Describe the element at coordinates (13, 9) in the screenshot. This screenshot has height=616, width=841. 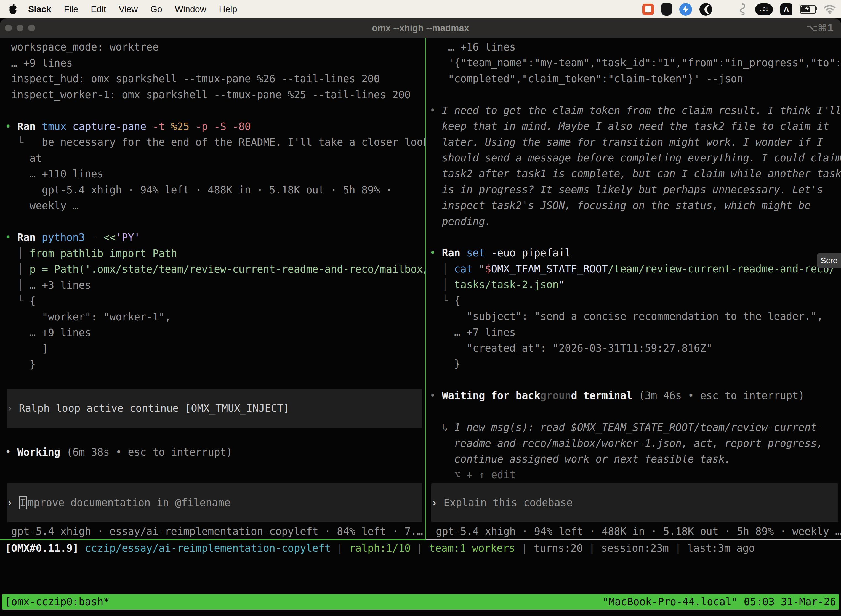
I see `apple-menu-icon` at that location.